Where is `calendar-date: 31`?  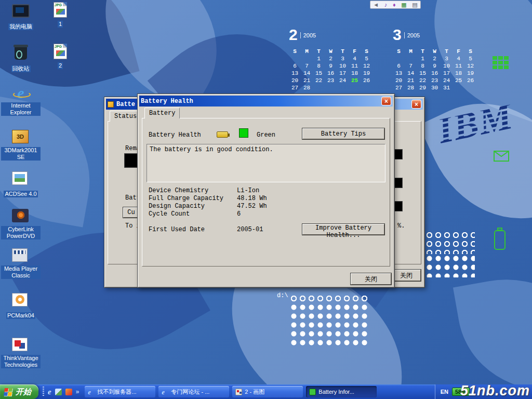 calendar-date: 31 is located at coordinates (447, 88).